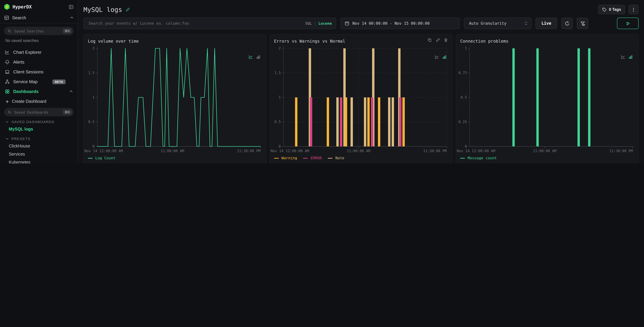 The height and width of the screenshot is (327, 644). What do you see at coordinates (361, 99) in the screenshot?
I see `panel-errors-warnings: Errors vs Warnings vs Normal 00.511.52No…` at bounding box center [361, 99].